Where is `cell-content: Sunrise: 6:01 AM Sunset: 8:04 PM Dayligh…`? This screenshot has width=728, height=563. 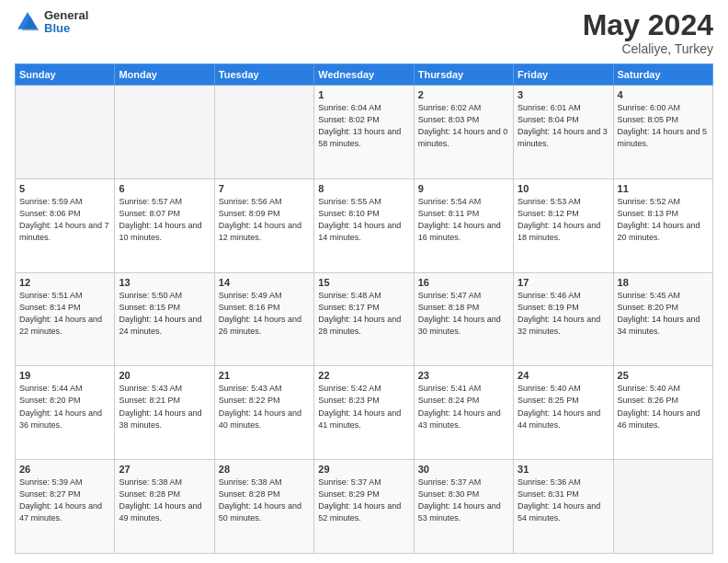 cell-content: Sunrise: 6:01 AM Sunset: 8:04 PM Dayligh… is located at coordinates (563, 126).